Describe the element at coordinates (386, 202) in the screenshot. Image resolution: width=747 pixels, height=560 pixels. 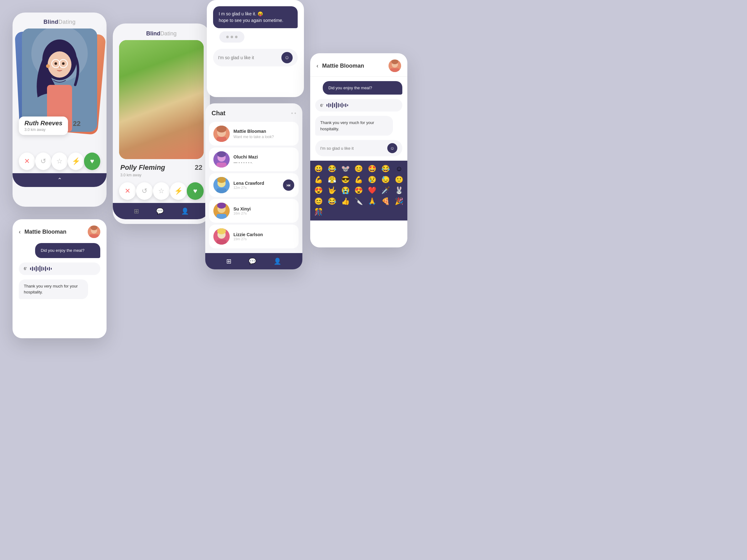
I see `emoji-27: 🍕` at that location.